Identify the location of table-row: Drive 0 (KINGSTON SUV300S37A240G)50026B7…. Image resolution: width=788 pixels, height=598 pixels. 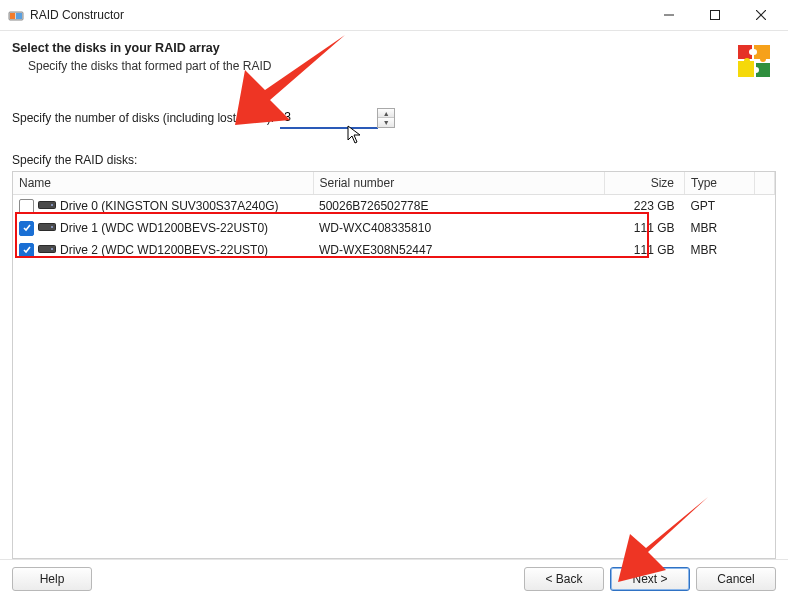
(394, 206).